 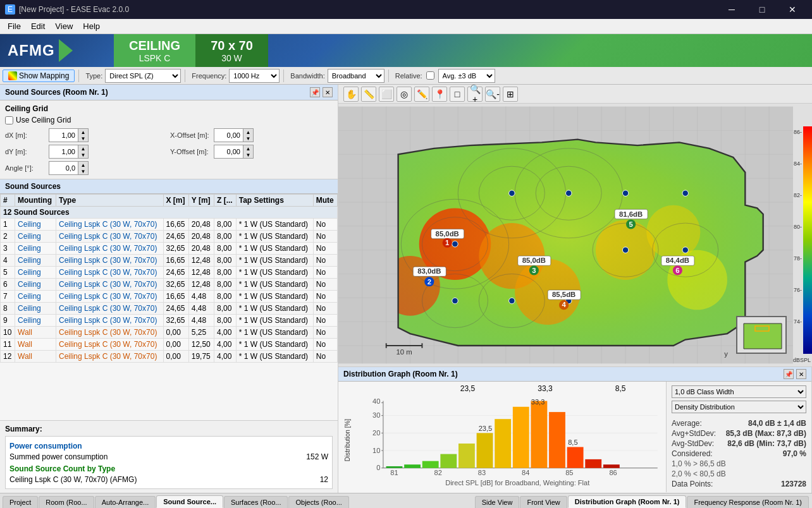 What do you see at coordinates (9, 120) in the screenshot?
I see `use-ceiling-grid-checkbox` at bounding box center [9, 120].